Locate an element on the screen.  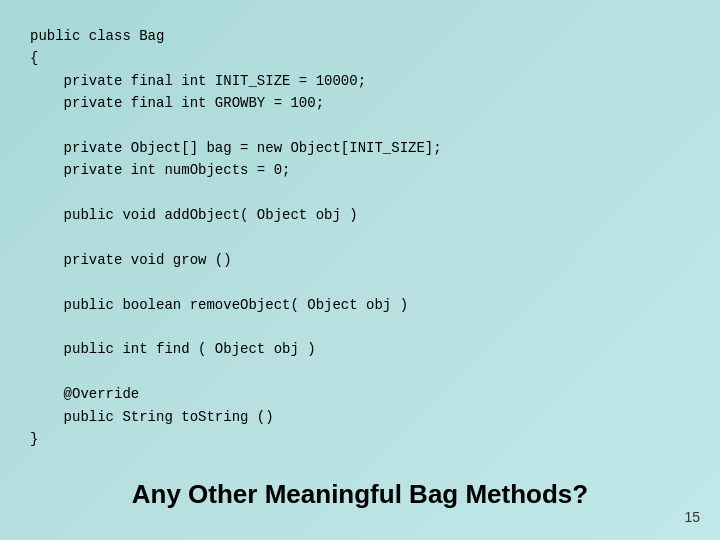
code-line-9: public boolean removeObject( Object obj … is located at coordinates (360, 305).